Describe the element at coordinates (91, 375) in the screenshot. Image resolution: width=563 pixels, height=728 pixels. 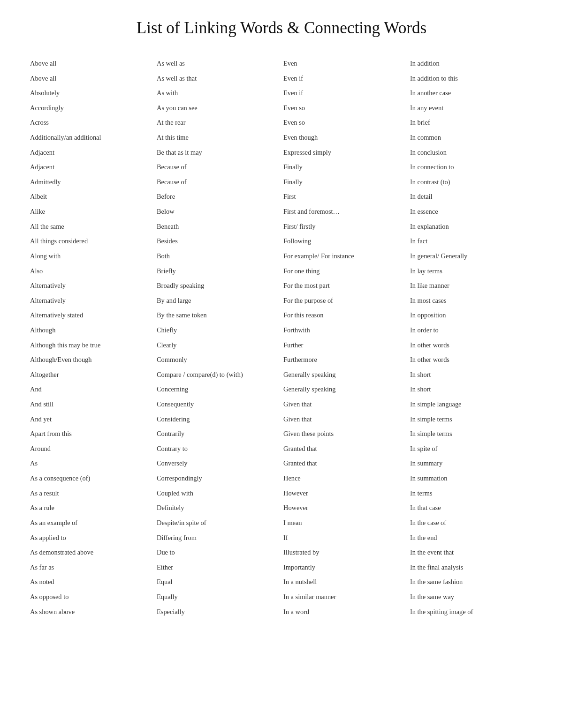
I see `list-item: Altogether` at that location.